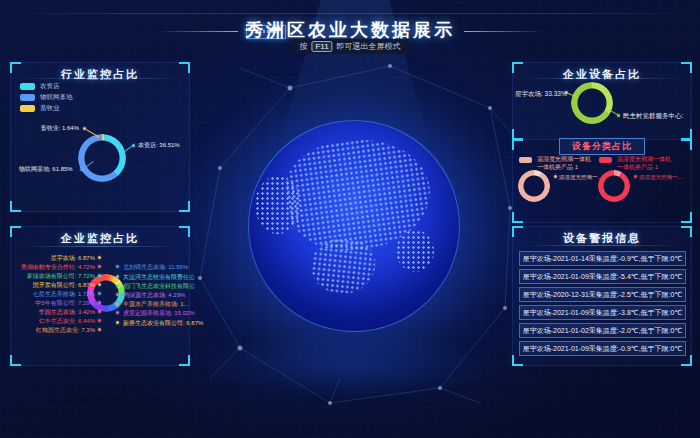 The width and height of the screenshot is (700, 438). What do you see at coordinates (102, 158) in the screenshot?
I see `industry-donut-chart` at bounding box center [102, 158].